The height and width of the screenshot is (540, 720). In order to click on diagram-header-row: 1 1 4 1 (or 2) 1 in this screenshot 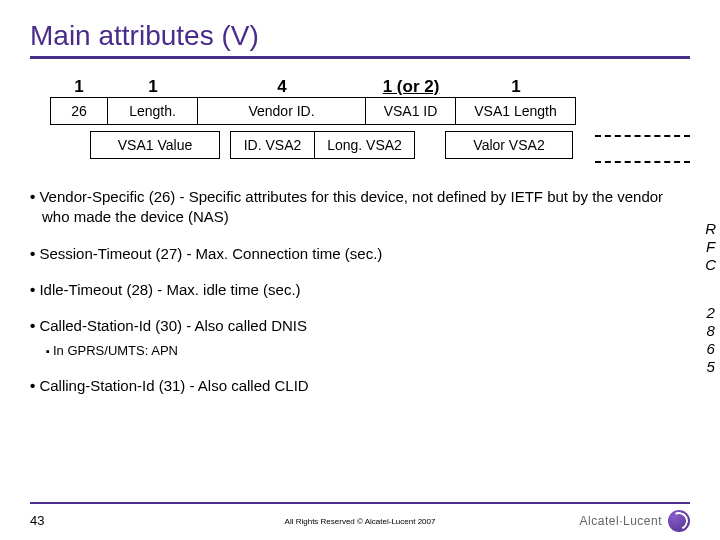, I will do `click(370, 87)`.